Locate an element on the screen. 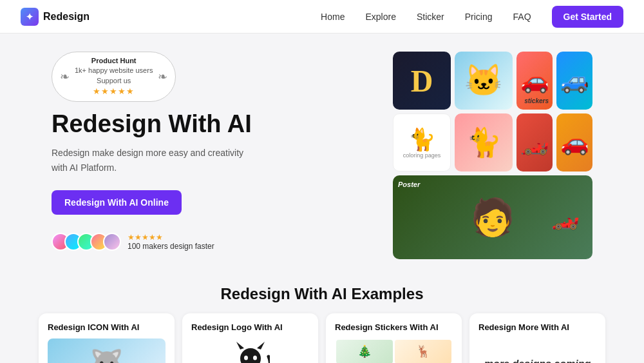 The width and height of the screenshot is (644, 363). logo-preview is located at coordinates (250, 351).